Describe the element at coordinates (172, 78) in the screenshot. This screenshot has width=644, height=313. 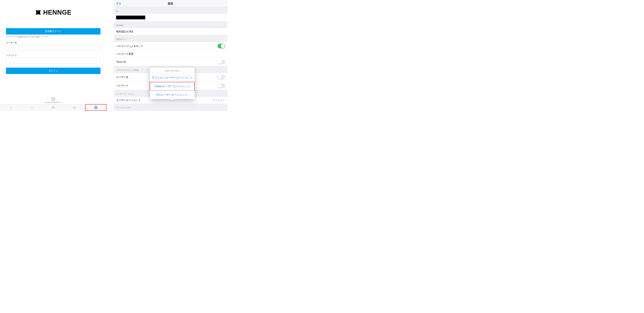
I see `popover-option-default: デフォルトユーザーエージェント` at that location.